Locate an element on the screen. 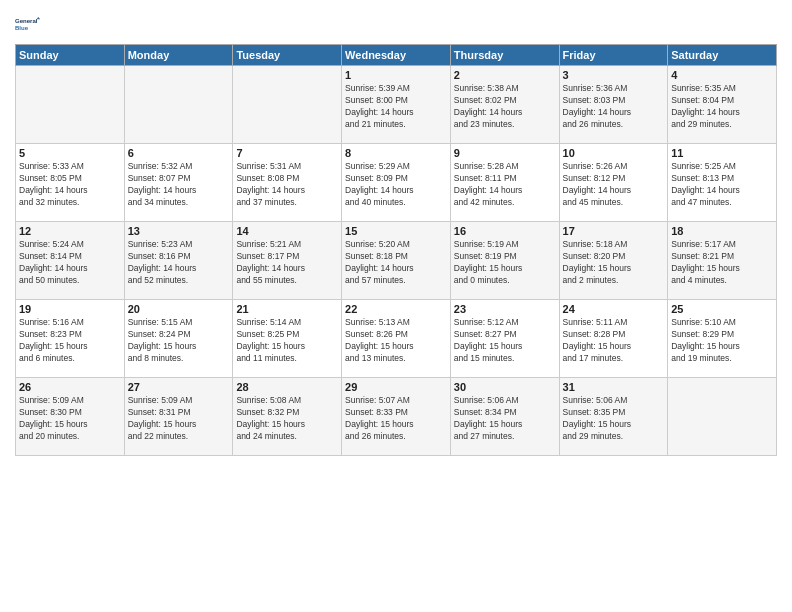 This screenshot has height=612, width=792. day-number: 23 is located at coordinates (505, 309).